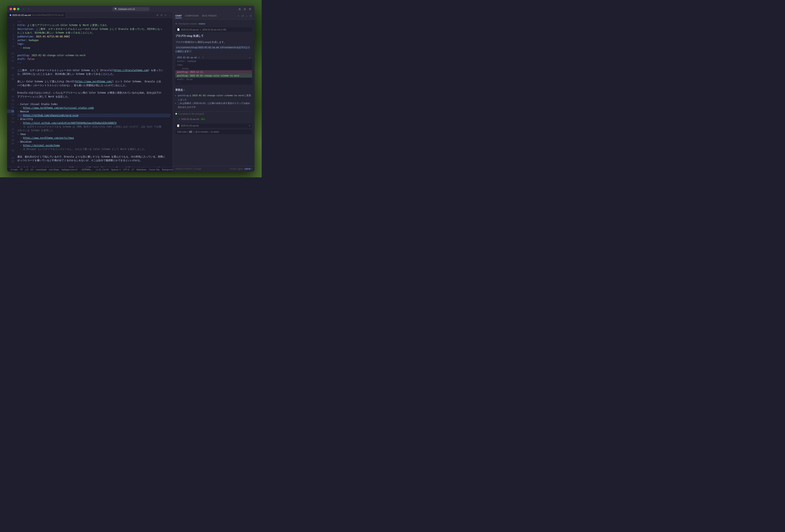 The width and height of the screenshot is (785, 532). I want to click on more-button: ···, so click(247, 16).